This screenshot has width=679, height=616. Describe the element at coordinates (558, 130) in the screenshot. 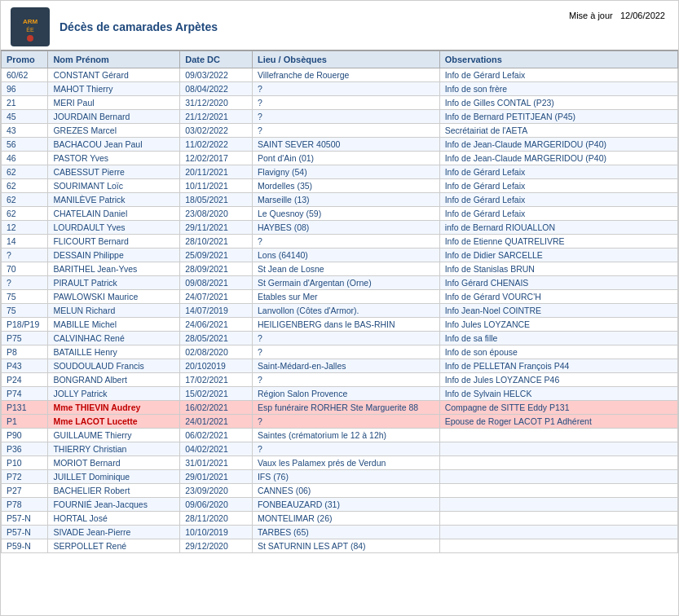

I see `cell-obs: Secrétairiat de l'AETA` at that location.